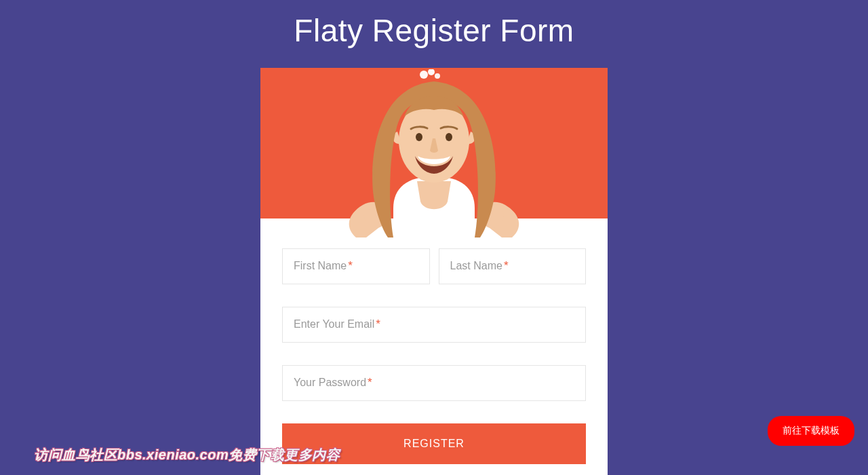  I want to click on password-input, so click(434, 383).